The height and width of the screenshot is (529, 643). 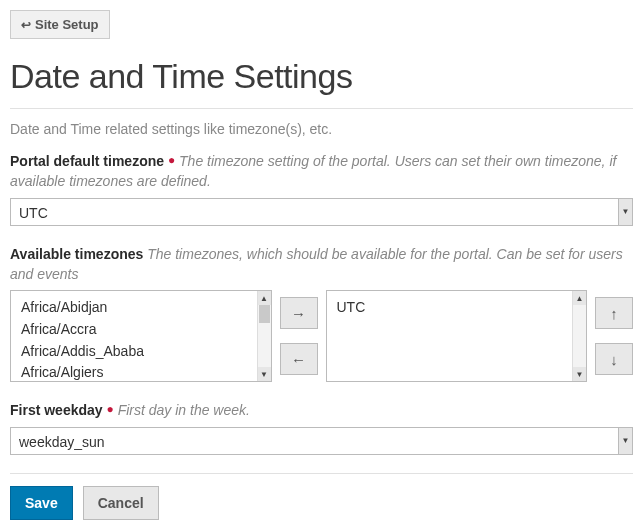 What do you see at coordinates (26, 25) in the screenshot?
I see `back-arrow-icon: ↩` at bounding box center [26, 25].